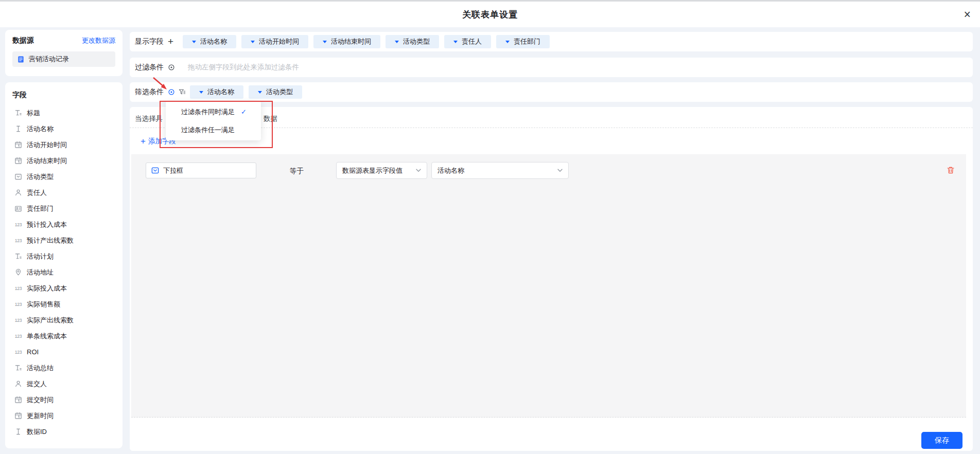 The width and height of the screenshot is (980, 454). Describe the element at coordinates (351, 42) in the screenshot. I see `tag-label: 活动结束时间` at that location.